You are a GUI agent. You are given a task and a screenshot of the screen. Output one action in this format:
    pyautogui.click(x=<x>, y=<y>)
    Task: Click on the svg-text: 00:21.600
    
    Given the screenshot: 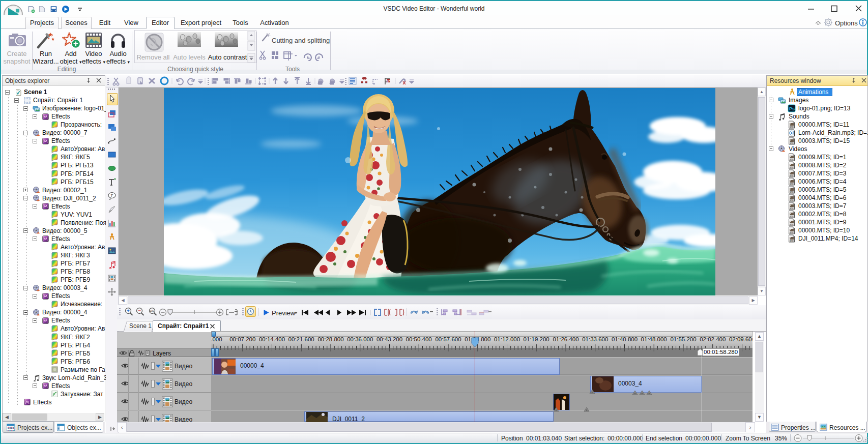 What is the action you would take?
    pyautogui.click(x=301, y=339)
    